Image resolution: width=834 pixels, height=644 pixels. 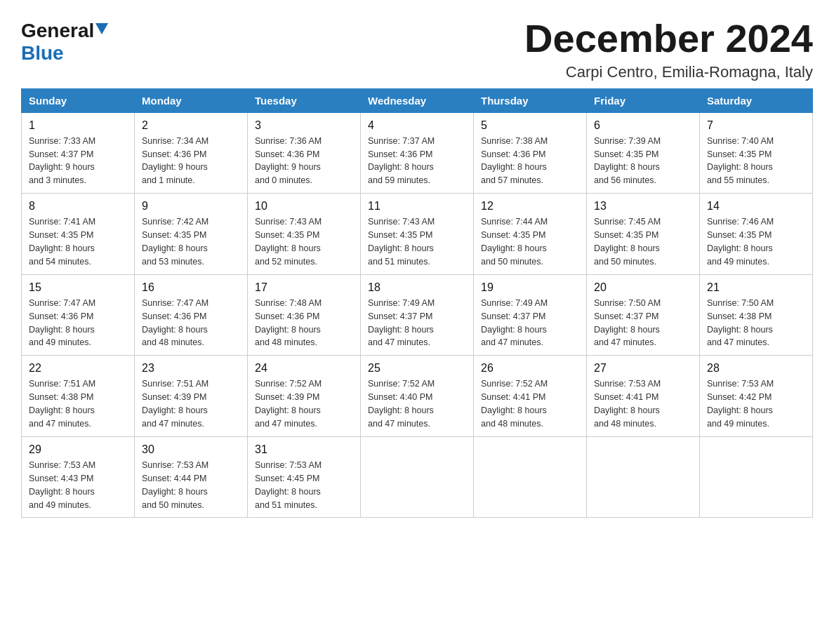 I want to click on day-info: Sunrise: 7:41 AMSunset: 4:35 PMDaylight:…, so click(x=62, y=241).